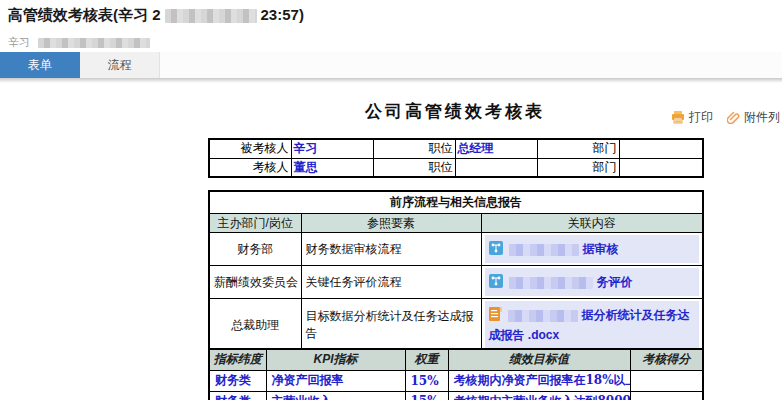  I want to click on assessee-label: 被考核人, so click(250, 148).